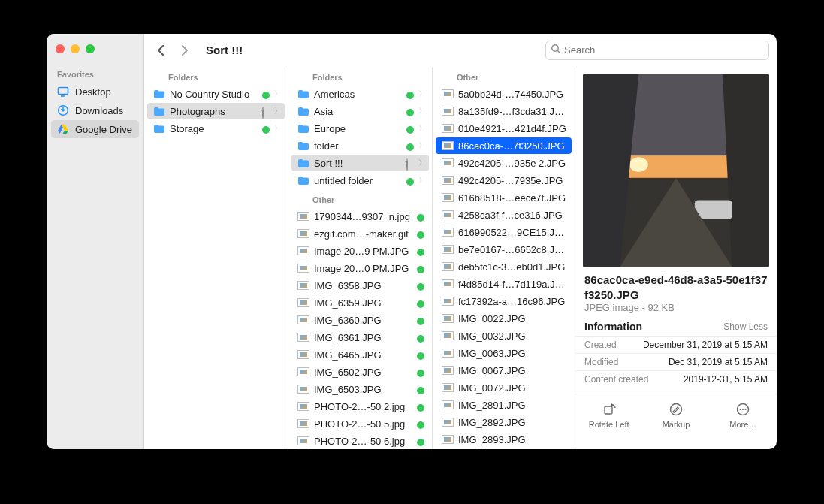 Image resolution: width=824 pixels, height=504 pixels. I want to click on file-row: 010e4921-…421d4f.JPG, so click(503, 128).